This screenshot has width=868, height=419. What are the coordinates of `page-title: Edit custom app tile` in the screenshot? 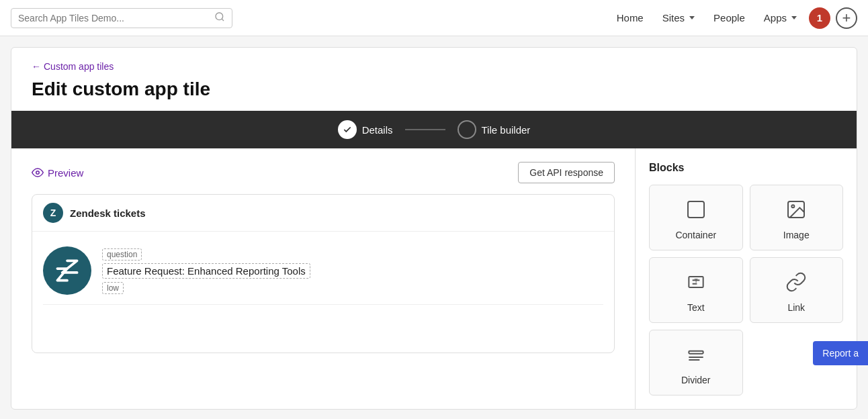 It's located at (434, 89).